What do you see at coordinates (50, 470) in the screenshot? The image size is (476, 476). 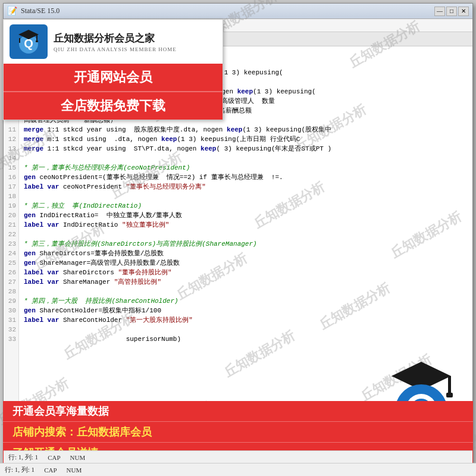 I see `status-cap-main: CAP` at bounding box center [50, 470].